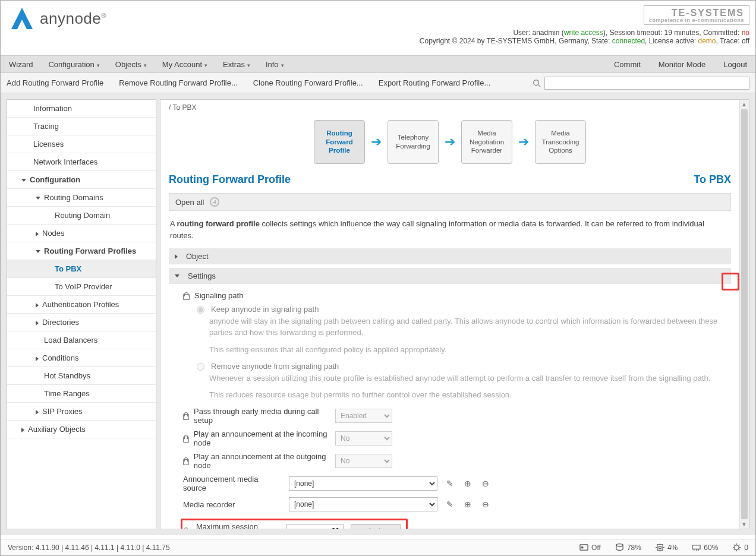 The height and width of the screenshot is (556, 756). What do you see at coordinates (81, 216) in the screenshot?
I see `sidebar-routing-domain: Routing Domain` at bounding box center [81, 216].